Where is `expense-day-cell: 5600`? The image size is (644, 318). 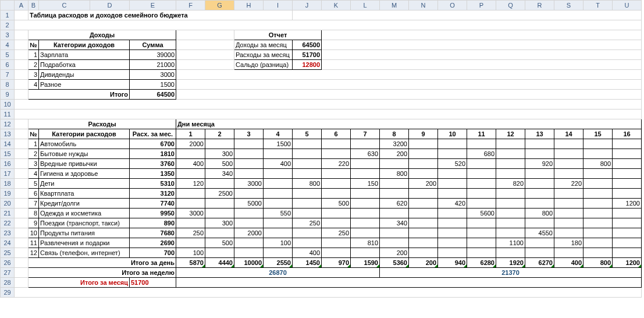 expense-day-cell: 5600 is located at coordinates (482, 213).